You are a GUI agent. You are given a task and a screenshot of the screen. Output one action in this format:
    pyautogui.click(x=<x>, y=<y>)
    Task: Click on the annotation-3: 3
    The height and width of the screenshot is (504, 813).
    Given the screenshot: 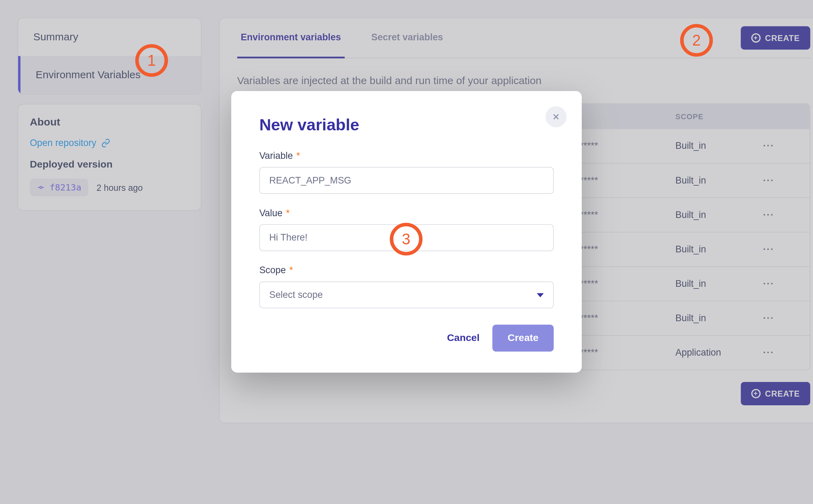 What is the action you would take?
    pyautogui.click(x=406, y=239)
    